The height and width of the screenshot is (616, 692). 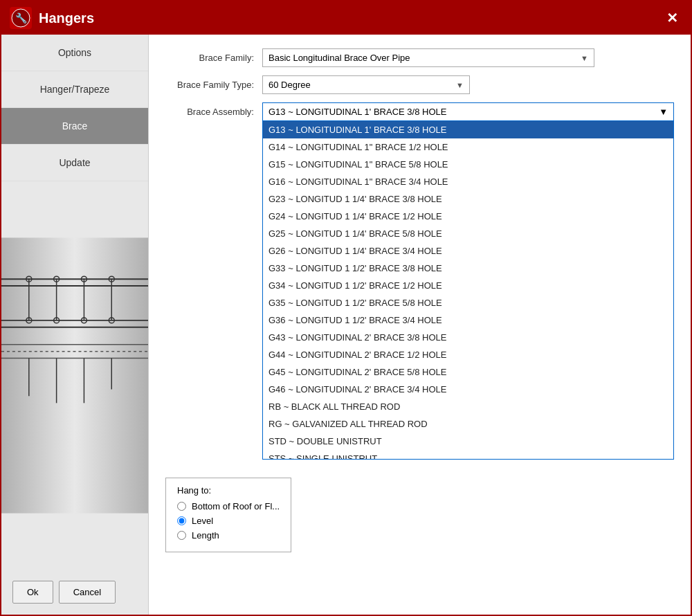 I want to click on cancel-button: Cancel, so click(x=87, y=592).